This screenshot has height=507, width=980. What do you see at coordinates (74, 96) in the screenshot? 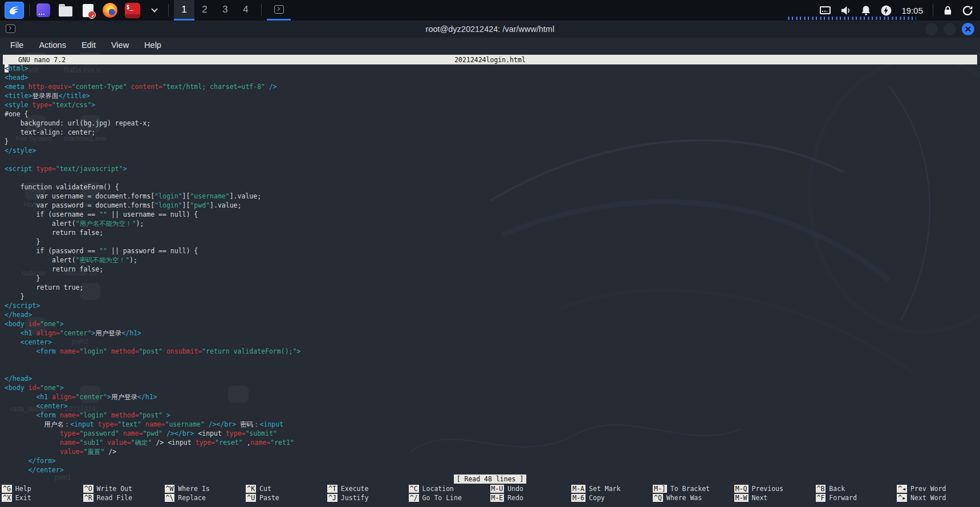
I see `code-token: </title>` at bounding box center [74, 96].